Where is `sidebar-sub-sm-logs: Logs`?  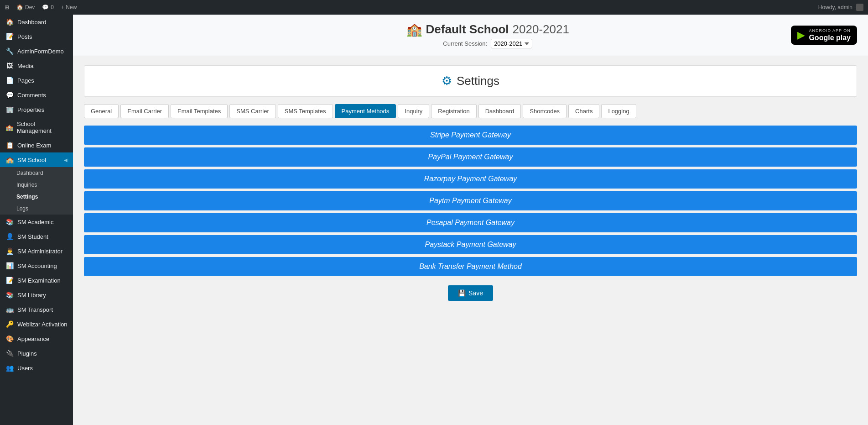 sidebar-sub-sm-logs: Logs is located at coordinates (36, 209).